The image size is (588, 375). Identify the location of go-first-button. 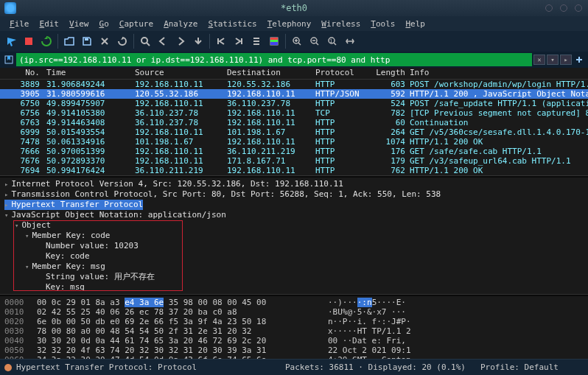
(221, 41).